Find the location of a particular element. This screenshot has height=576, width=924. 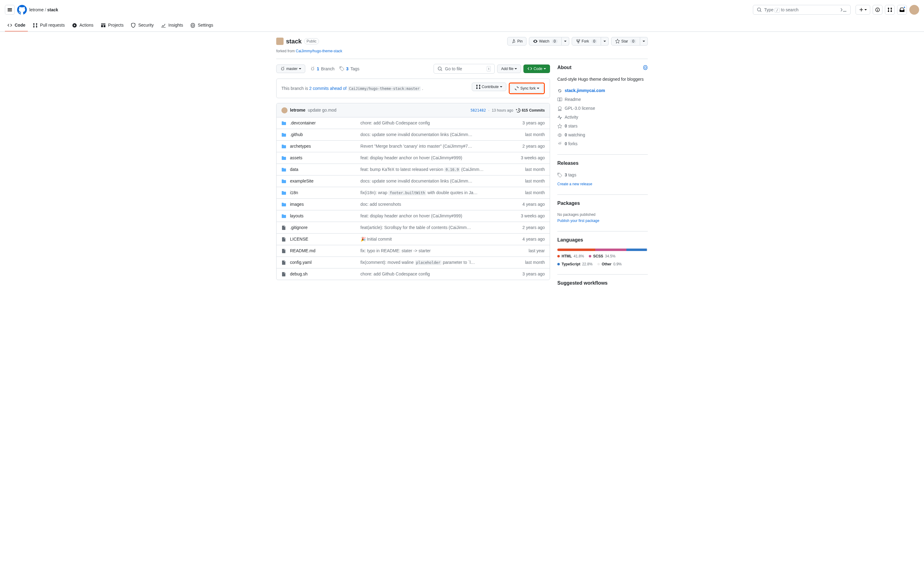

star-count: 0 is located at coordinates (634, 41).